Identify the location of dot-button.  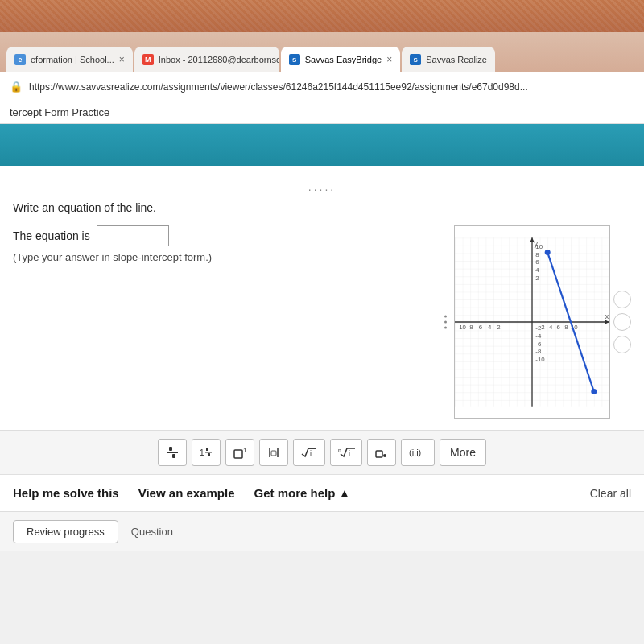
(382, 452).